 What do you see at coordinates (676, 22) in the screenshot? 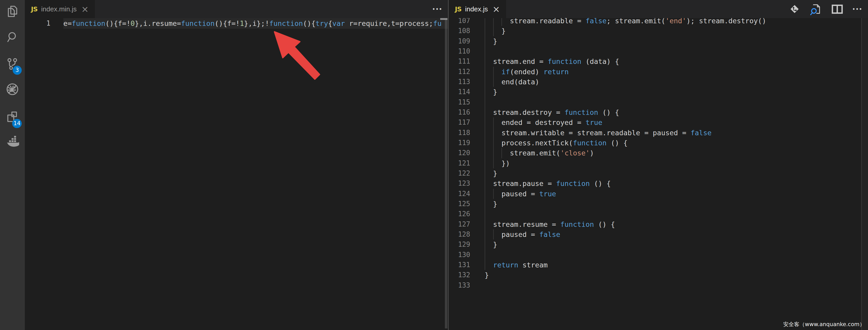
I see `line-content: stream.readable = false; stream.emit('en…` at bounding box center [676, 22].